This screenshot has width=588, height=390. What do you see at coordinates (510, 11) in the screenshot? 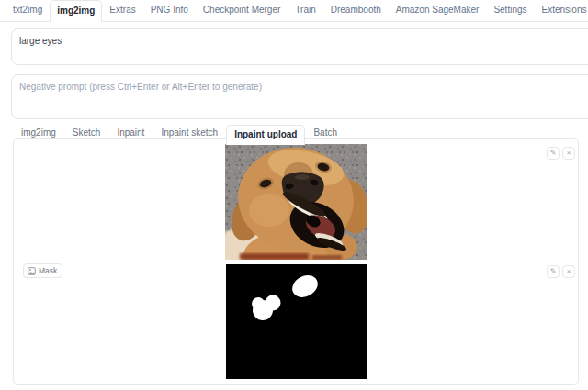
I see `tab-settings: Settings` at bounding box center [510, 11].